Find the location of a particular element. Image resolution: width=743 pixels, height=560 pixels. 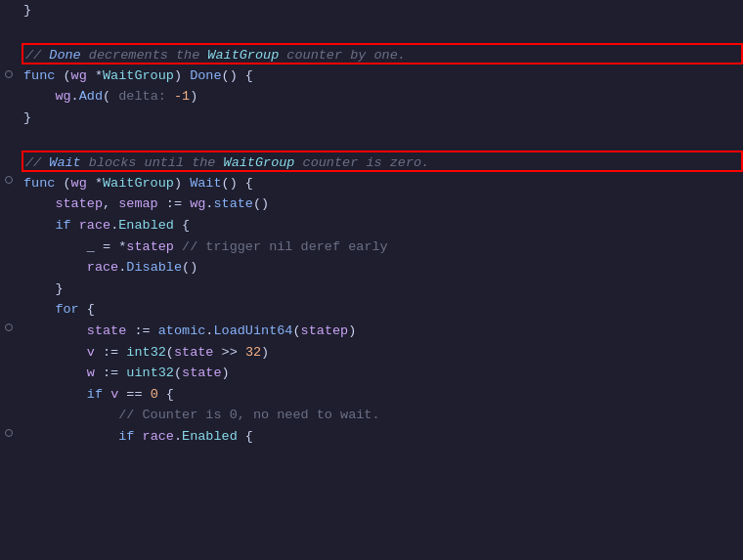

code-line-close1: } is located at coordinates (382, 11).